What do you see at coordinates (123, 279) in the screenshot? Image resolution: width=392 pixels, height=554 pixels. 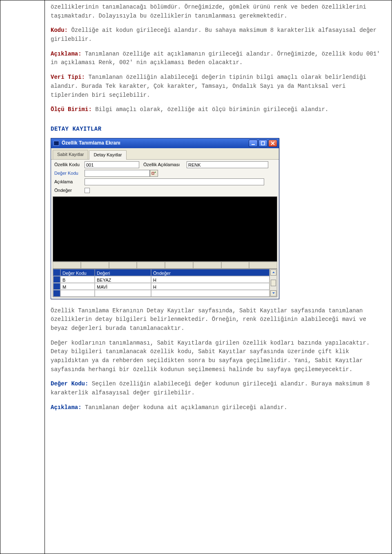 I see `cell-degeri: BEYAZ` at bounding box center [123, 279].